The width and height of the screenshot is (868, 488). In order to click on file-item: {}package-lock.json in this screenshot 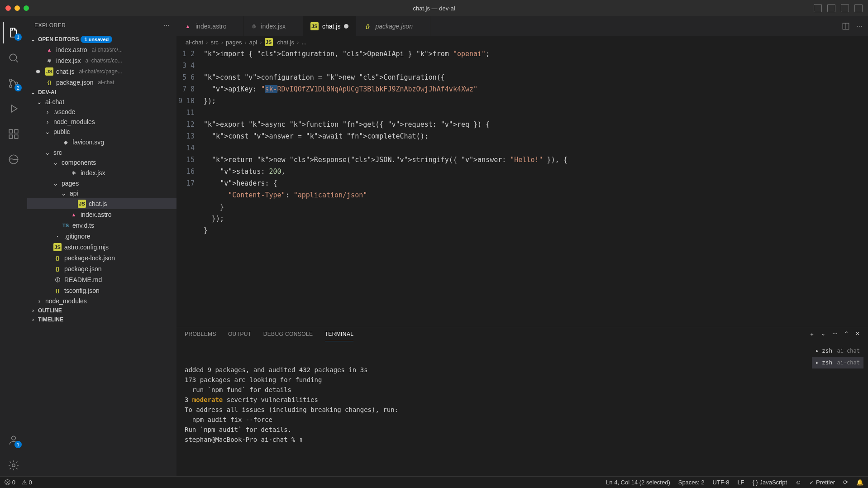, I will do `click(102, 258)`.